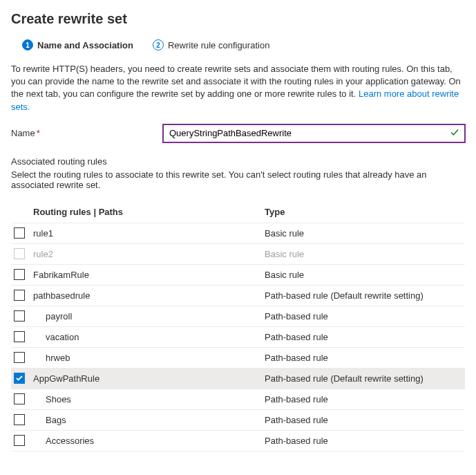 The image size is (476, 475). What do you see at coordinates (238, 358) in the screenshot?
I see `table-row: hrwebPath-based rule` at bounding box center [238, 358].